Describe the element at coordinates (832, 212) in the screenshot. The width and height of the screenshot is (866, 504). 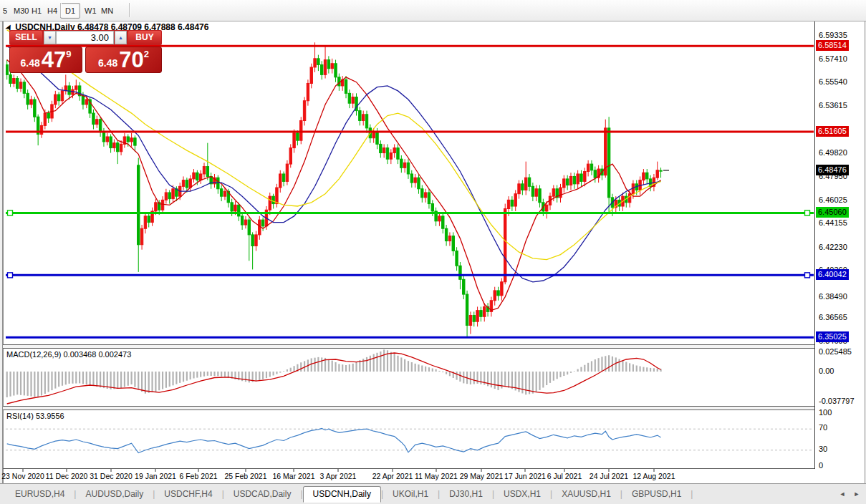
I see `price-line-label: 6.45060` at that location.